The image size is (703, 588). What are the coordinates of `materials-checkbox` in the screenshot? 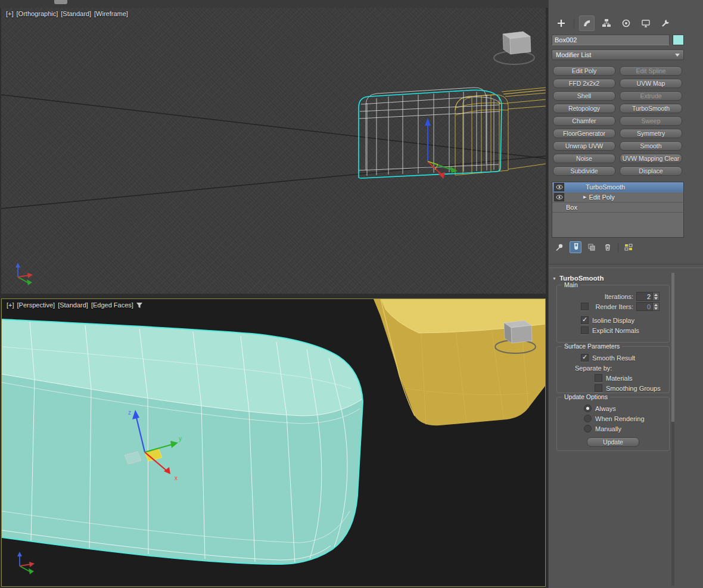 It's located at (598, 378).